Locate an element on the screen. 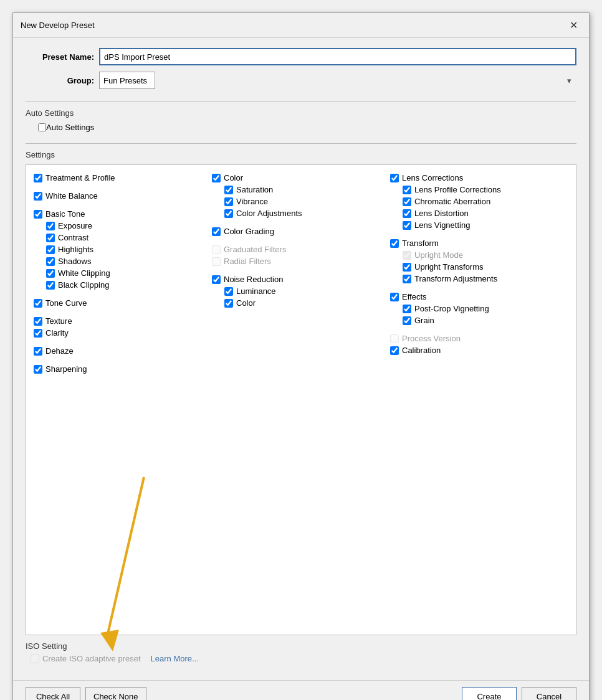 Image resolution: width=602 pixels, height=700 pixels. list-item: White Balance is located at coordinates (123, 196).